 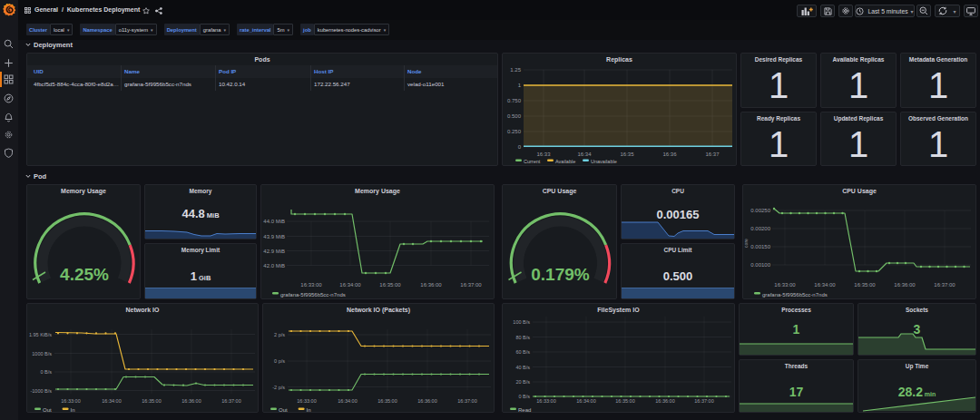 What do you see at coordinates (712, 154) in the screenshot?
I see `svg-text: 16:37` at bounding box center [712, 154].